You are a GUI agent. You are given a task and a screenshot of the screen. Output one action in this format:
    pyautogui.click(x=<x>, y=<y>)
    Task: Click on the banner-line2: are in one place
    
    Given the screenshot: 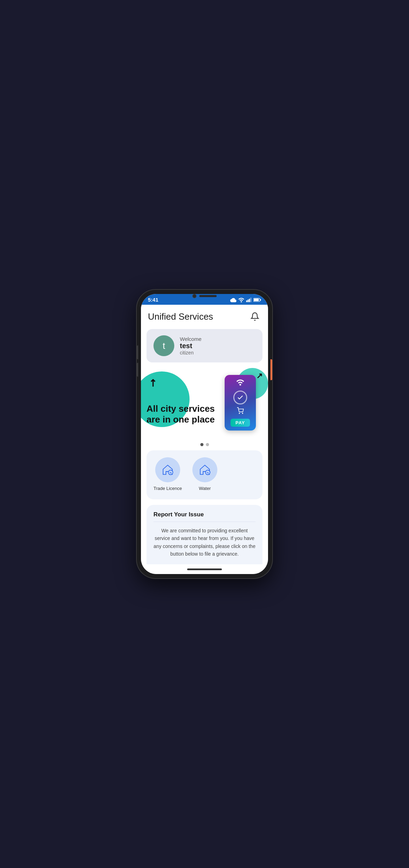 What is the action you would take?
    pyautogui.click(x=181, y=419)
    